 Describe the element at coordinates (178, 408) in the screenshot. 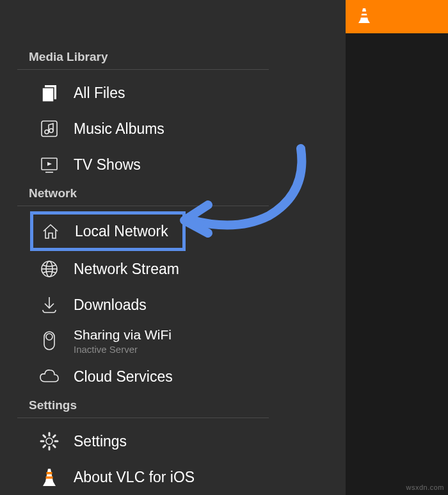

I see `section-header-settings: Settings` at that location.